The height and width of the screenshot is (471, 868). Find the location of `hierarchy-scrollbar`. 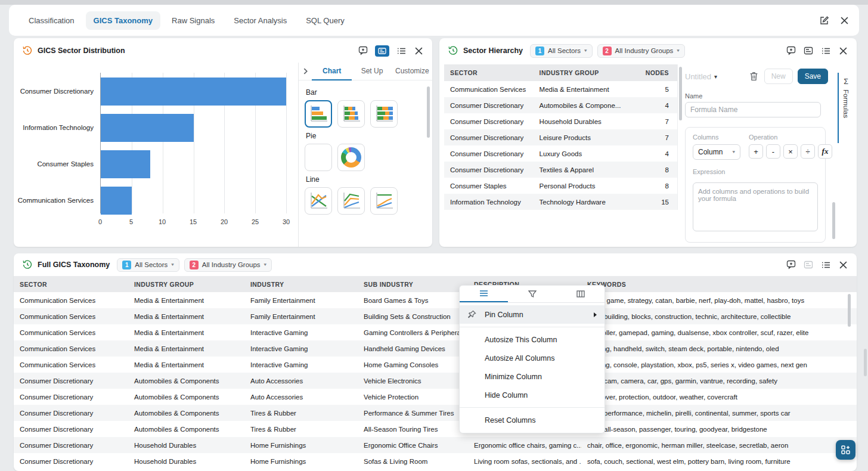

hierarchy-scrollbar is located at coordinates (681, 94).